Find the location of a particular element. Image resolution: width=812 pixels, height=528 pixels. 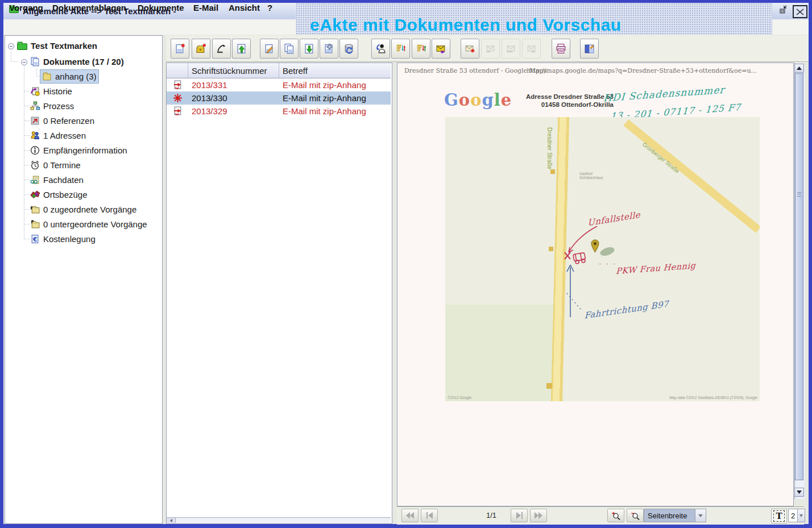

new-document-icon is located at coordinates (180, 49).